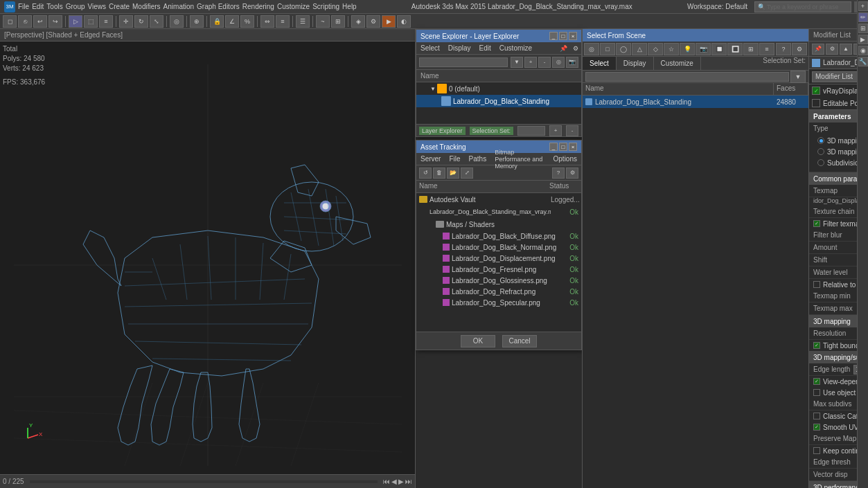 The height and width of the screenshot is (488, 868). What do you see at coordinates (25, 21) in the screenshot?
I see `toolbar-icon-2: ⎋` at bounding box center [25, 21].